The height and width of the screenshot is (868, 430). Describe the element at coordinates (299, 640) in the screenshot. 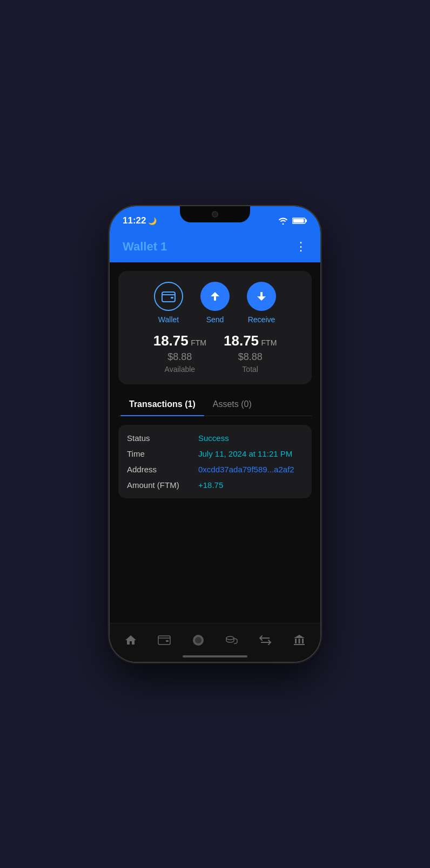

I see `bank-icon` at that location.